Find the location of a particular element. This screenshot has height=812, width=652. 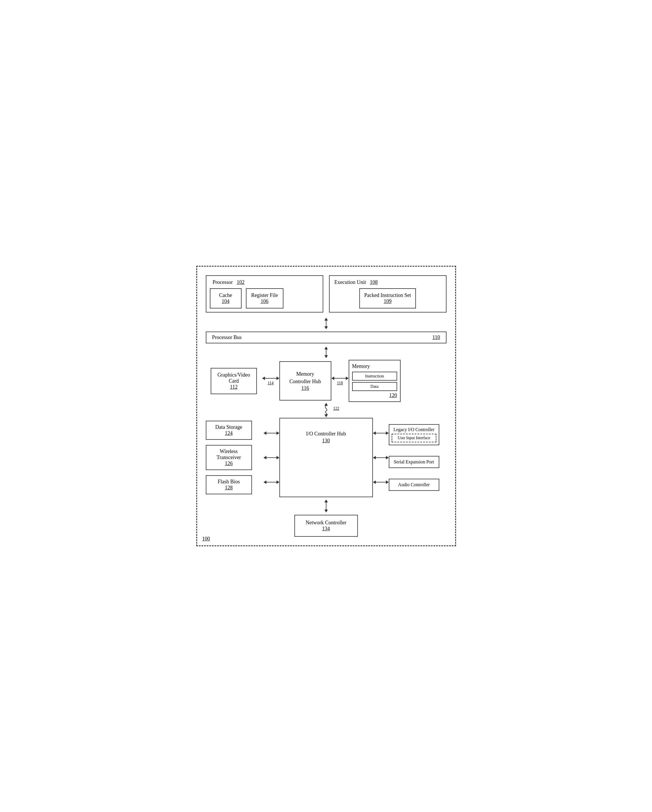

flash-bios-row: Flash Bios 128 is located at coordinates (235, 485).